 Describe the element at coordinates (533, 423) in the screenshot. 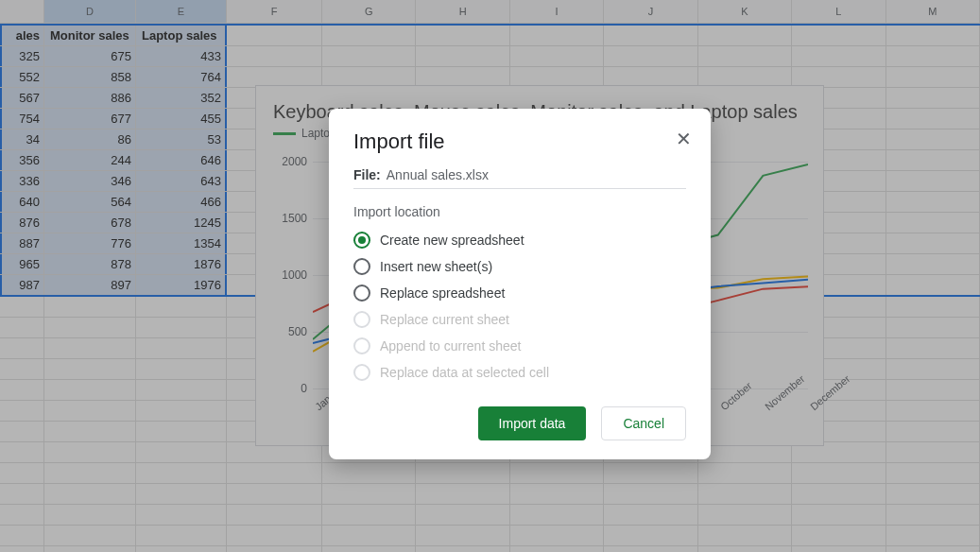

I see `import-data-button: Import data` at that location.